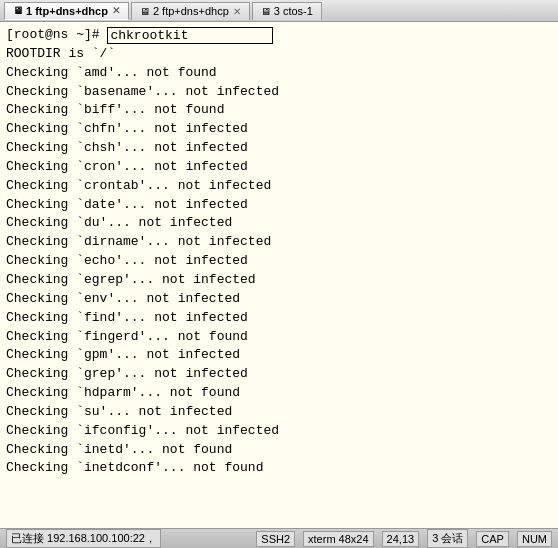 This screenshot has height=548, width=558. What do you see at coordinates (116, 10) in the screenshot?
I see `tab-1-close: ✕` at bounding box center [116, 10].